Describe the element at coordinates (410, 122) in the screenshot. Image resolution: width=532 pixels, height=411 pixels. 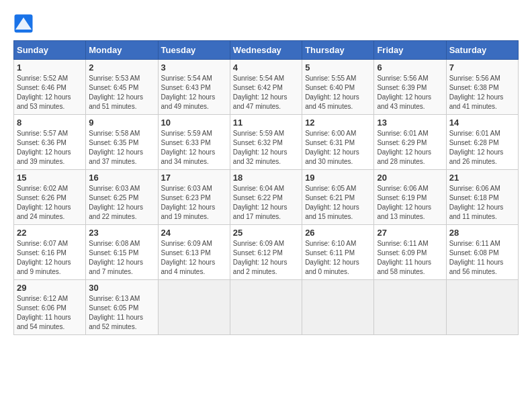
I see `day-number: 13` at that location.